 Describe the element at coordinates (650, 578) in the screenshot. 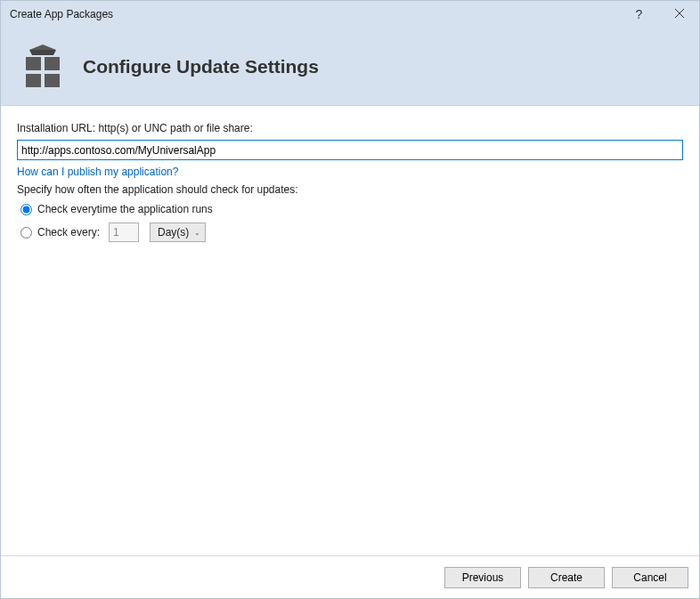

I see `cancel-button: Cancel` at that location.